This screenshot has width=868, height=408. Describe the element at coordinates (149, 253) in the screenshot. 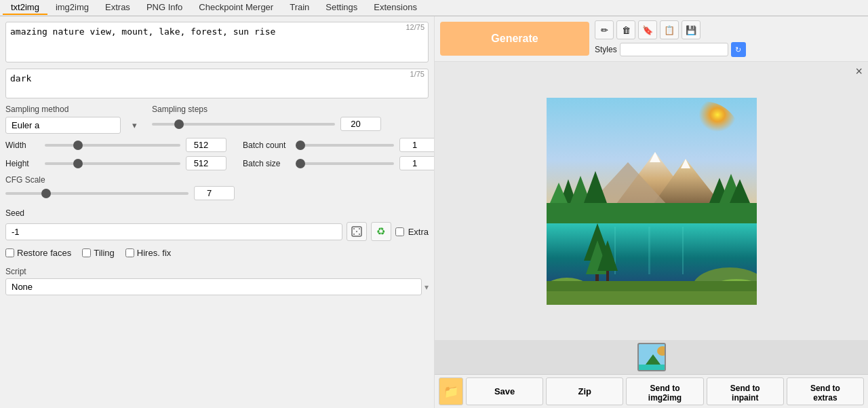

I see `hires-fix-checkbox: Hires. fix` at that location.